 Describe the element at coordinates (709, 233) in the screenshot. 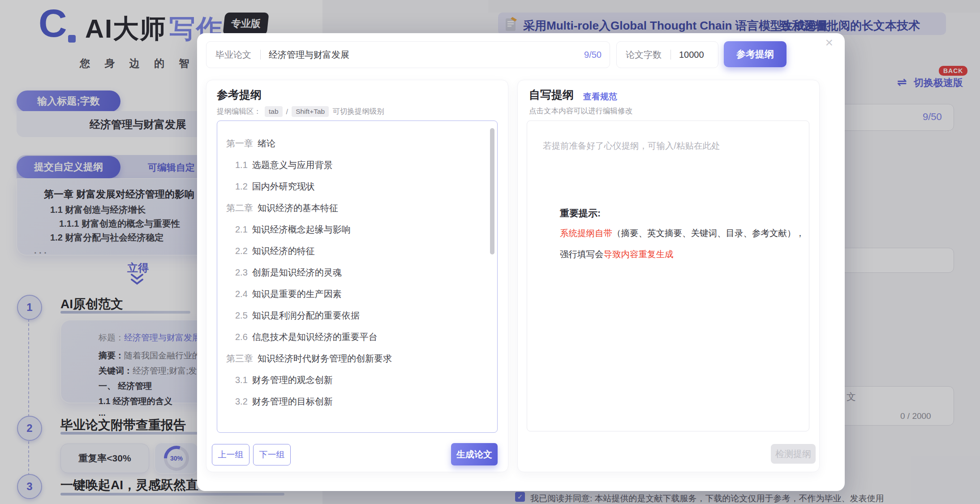

I see `notice-plain-1: （摘要、英文摘要、关键词、目录、参考文献），` at that location.